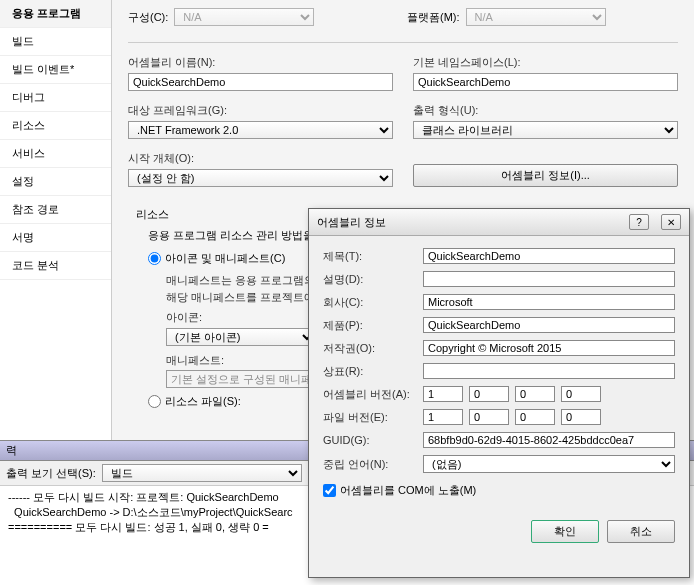 This screenshot has width=694, height=585. Describe the element at coordinates (56, 98) in the screenshot. I see `sidebar-item-debug: 디버그` at that location.